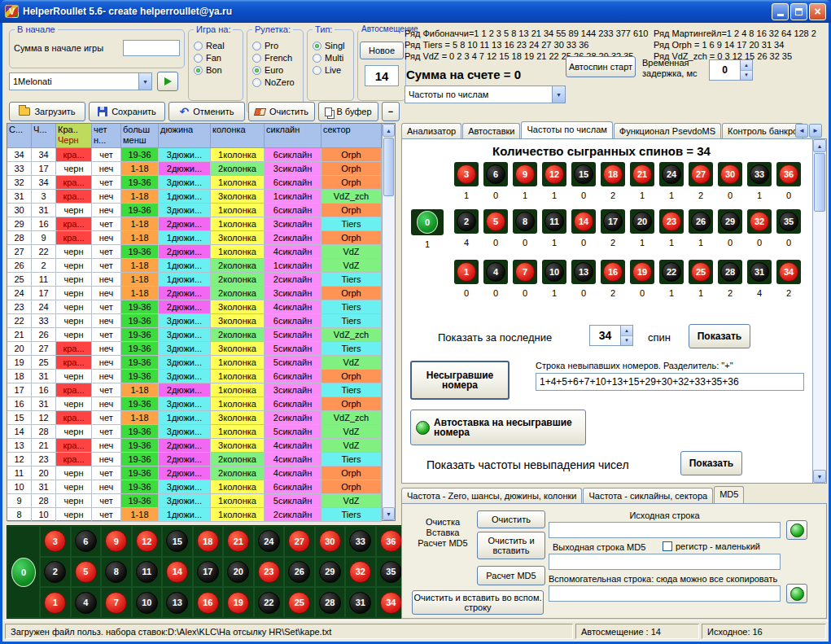  I want to click on freq-panel-scrollbar: ▲ ▼, so click(819, 311).